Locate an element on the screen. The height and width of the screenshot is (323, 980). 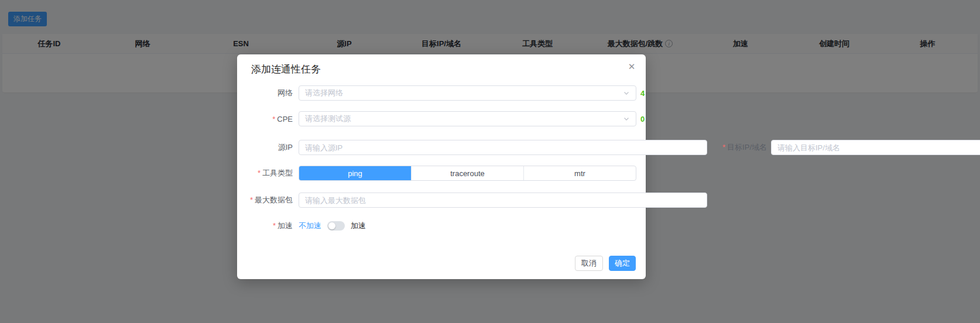
cpe-count-badge: 0 is located at coordinates (643, 119).